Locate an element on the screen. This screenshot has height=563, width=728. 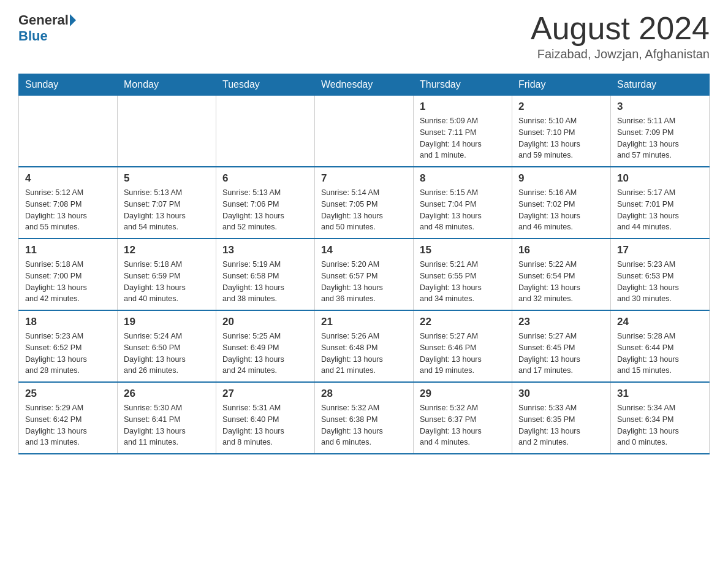
day-info: Sunrise: 5:13 AMSunset: 7:06 PMDaylight:… is located at coordinates (265, 210).